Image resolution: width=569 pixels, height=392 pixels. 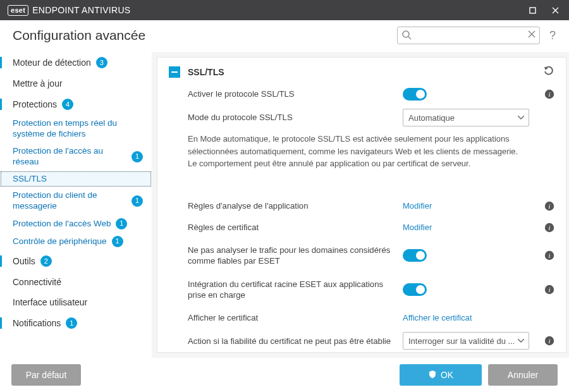 I want to click on sidebar-item-label: Protections, so click(x=35, y=104).